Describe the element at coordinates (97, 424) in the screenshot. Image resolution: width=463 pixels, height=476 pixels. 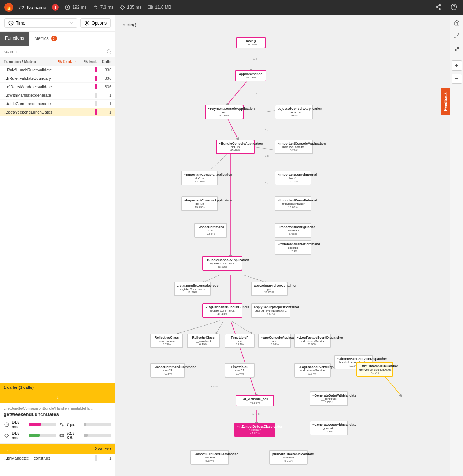
I see `metric-transfer-bar-bg` at that location.